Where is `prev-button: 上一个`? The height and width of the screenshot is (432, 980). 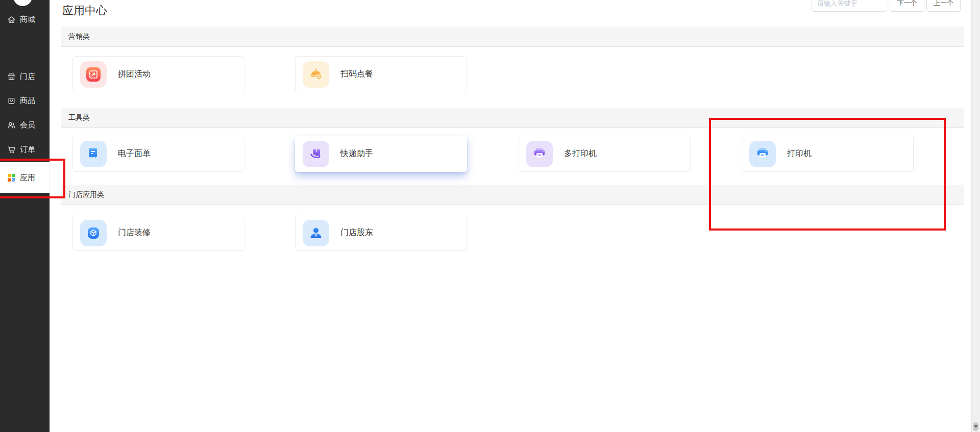
prev-button: 上一个 is located at coordinates (943, 6).